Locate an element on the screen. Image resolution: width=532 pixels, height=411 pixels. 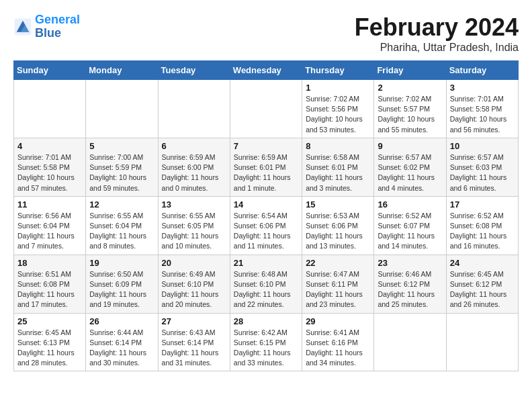
logo: General Blue is located at coordinates (47, 27).